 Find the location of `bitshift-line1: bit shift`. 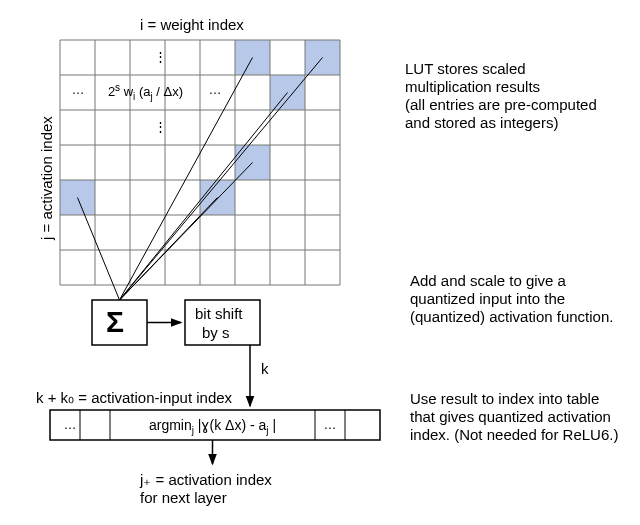

bitshift-line1: bit shift is located at coordinates (219, 314).